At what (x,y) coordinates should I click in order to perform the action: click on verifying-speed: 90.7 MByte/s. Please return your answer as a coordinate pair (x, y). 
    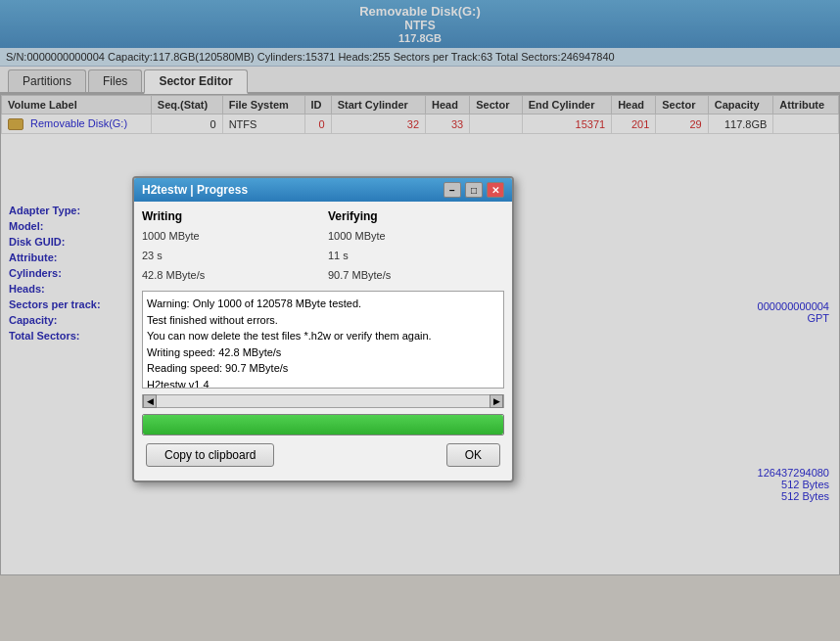
    Looking at the image, I should click on (416, 276).